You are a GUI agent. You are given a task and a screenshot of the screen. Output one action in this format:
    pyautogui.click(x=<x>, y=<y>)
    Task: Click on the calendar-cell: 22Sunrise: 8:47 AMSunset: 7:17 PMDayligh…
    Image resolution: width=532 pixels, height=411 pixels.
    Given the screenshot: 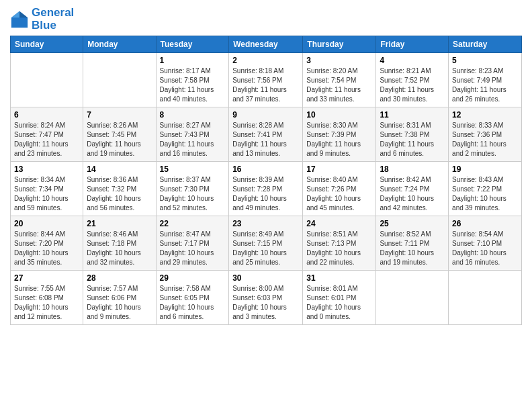 What is the action you would take?
    pyautogui.click(x=192, y=243)
    